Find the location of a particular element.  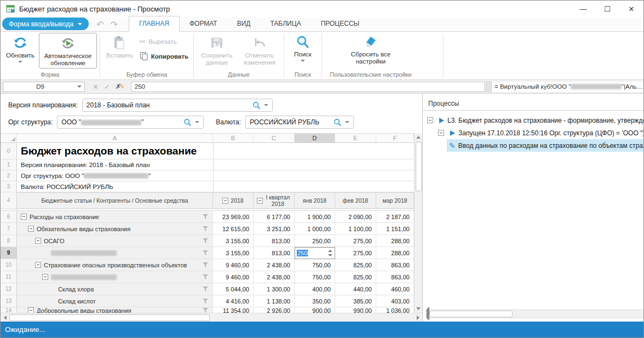

search-button: Поиск is located at coordinates (303, 48).